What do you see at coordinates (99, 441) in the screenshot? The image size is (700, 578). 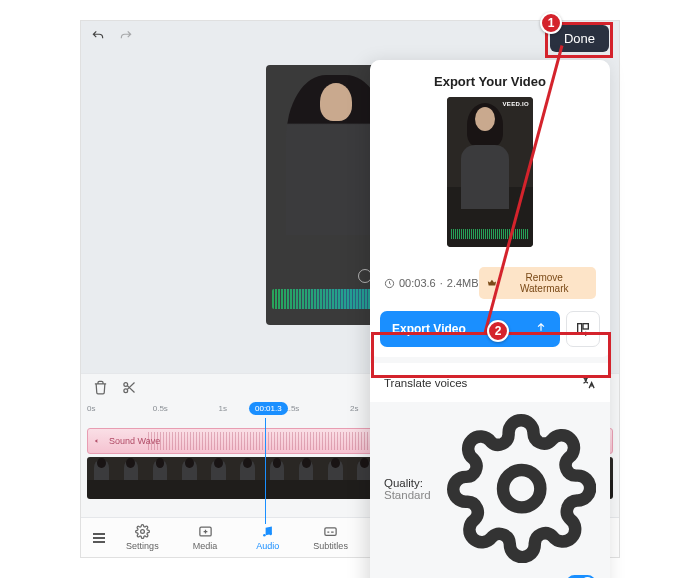 I see `audio-icon` at bounding box center [99, 441].